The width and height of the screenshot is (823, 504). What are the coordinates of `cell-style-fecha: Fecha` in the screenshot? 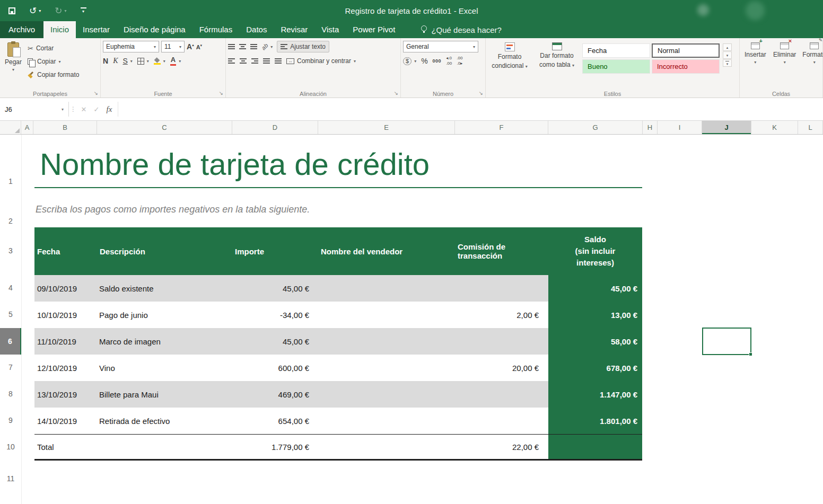 It's located at (616, 51).